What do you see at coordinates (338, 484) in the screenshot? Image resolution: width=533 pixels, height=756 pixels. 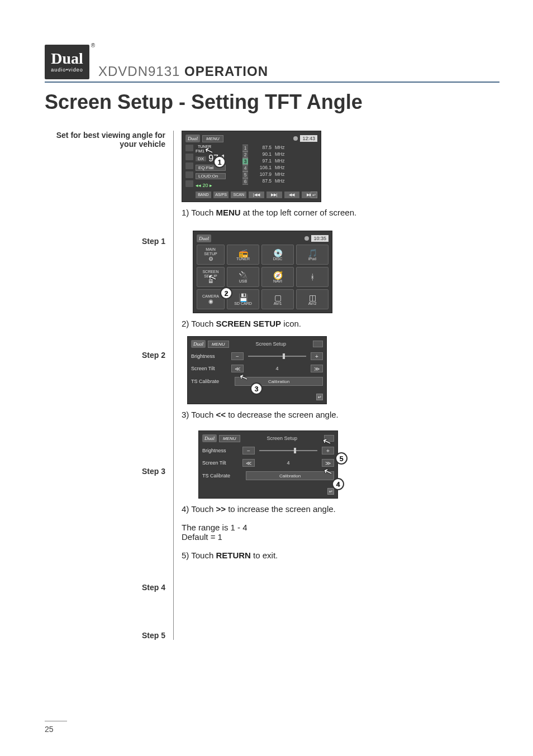 I see `callout-4: 4` at bounding box center [338, 484].